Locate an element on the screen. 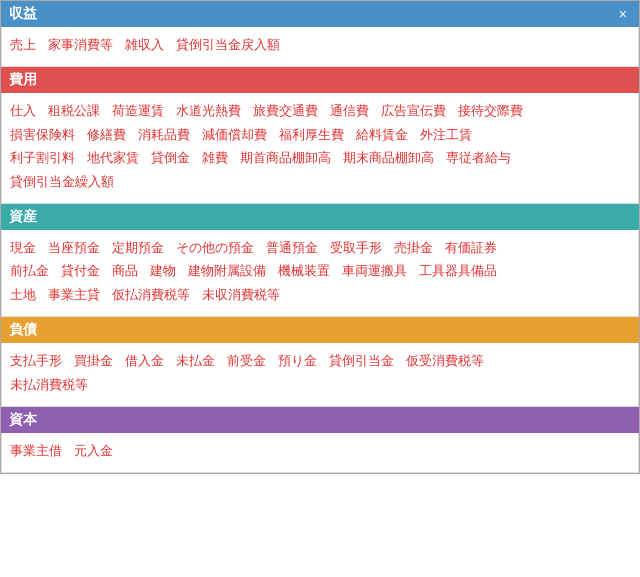  item-assets-1-7: 工具器具備品 is located at coordinates (458, 270).